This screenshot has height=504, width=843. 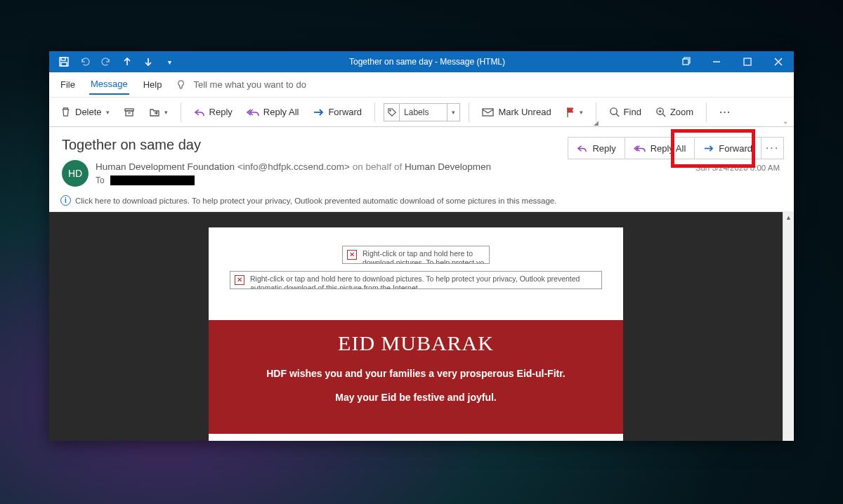 What do you see at coordinates (67, 84) in the screenshot?
I see `tab-file: File` at bounding box center [67, 84].